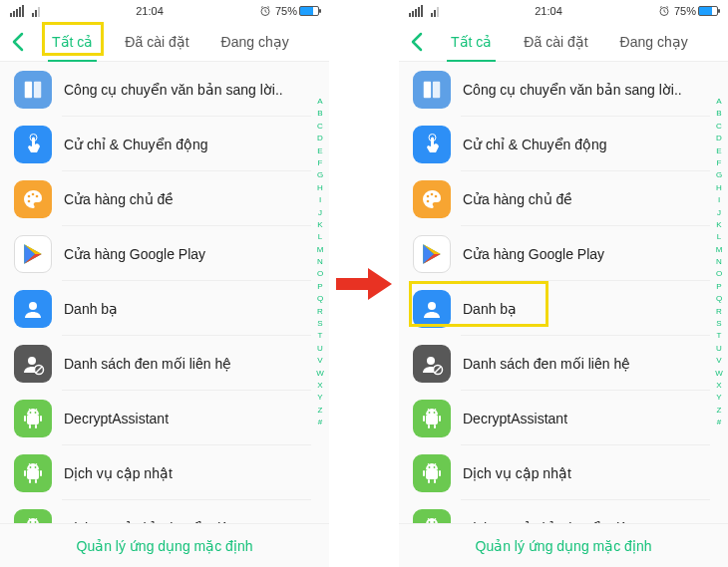 The width and height of the screenshot is (728, 567). What do you see at coordinates (490, 309) in the screenshot?
I see `app-label: Danh bạ` at bounding box center [490, 309].